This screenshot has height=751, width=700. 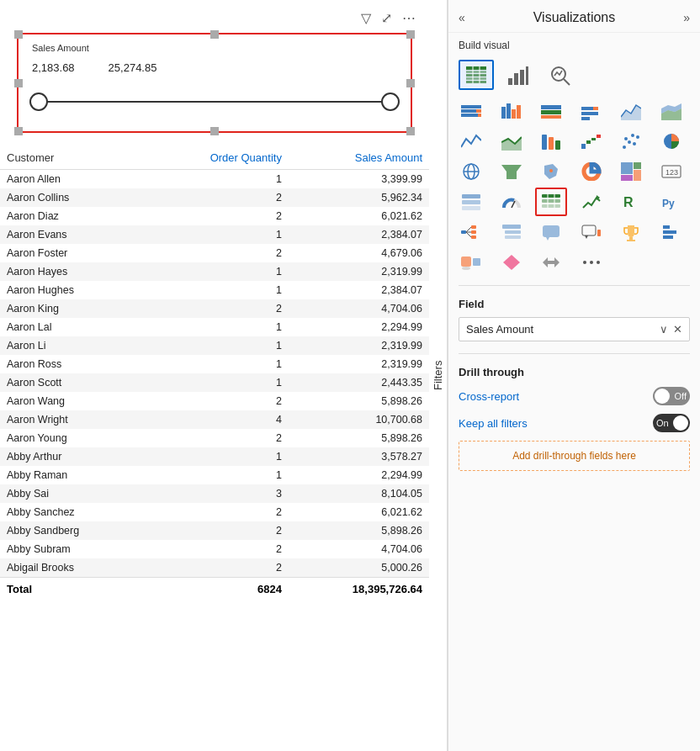 I want to click on resize-handle-lm, so click(x=19, y=83).